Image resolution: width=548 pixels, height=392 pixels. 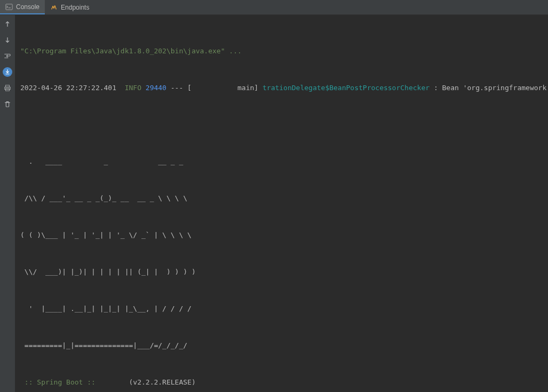 What do you see at coordinates (7, 204) in the screenshot?
I see `toolbar-gutter` at bounding box center [7, 204].